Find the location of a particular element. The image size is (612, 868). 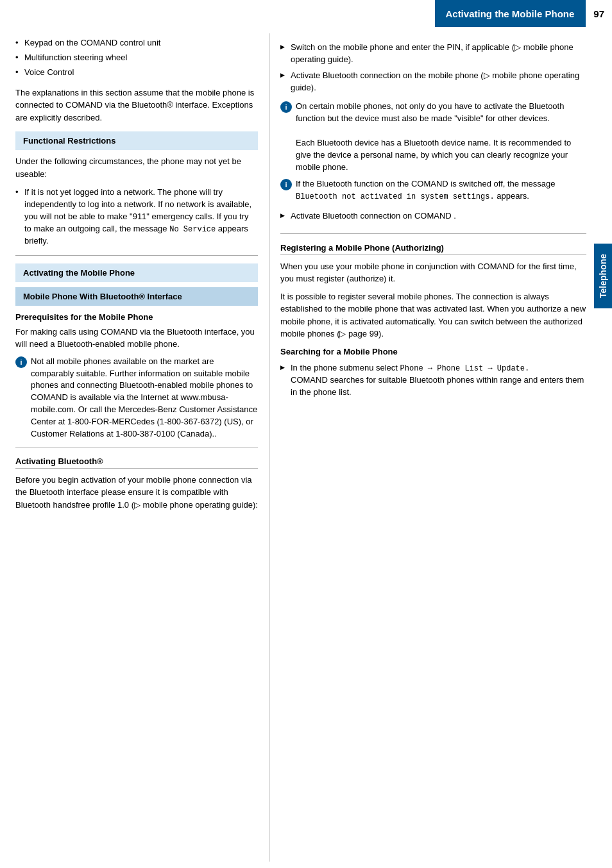

info-block-mobile: i Not all mobile phones available on the… is located at coordinates (137, 398).